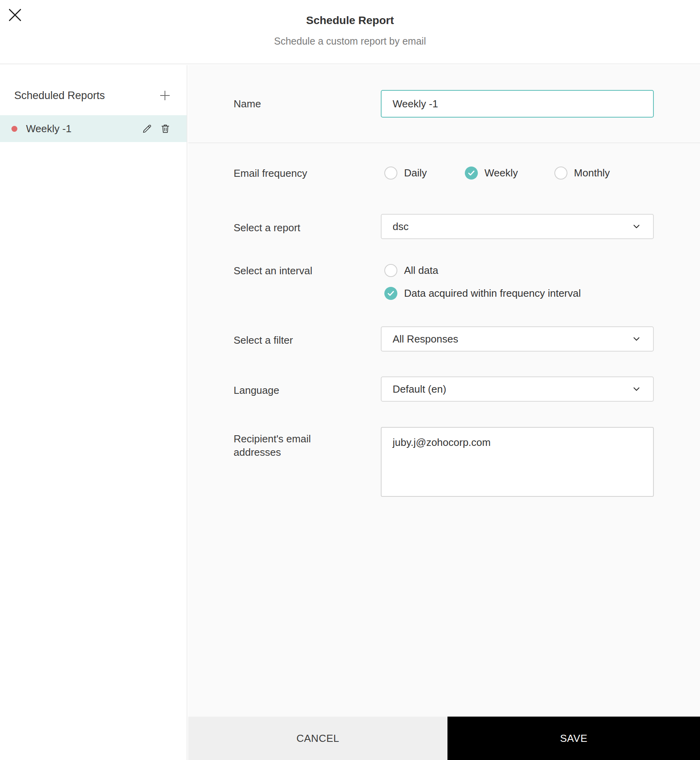 The width and height of the screenshot is (700, 760). What do you see at coordinates (512, 339) in the screenshot?
I see `filter-select-value: All Responses` at bounding box center [512, 339].